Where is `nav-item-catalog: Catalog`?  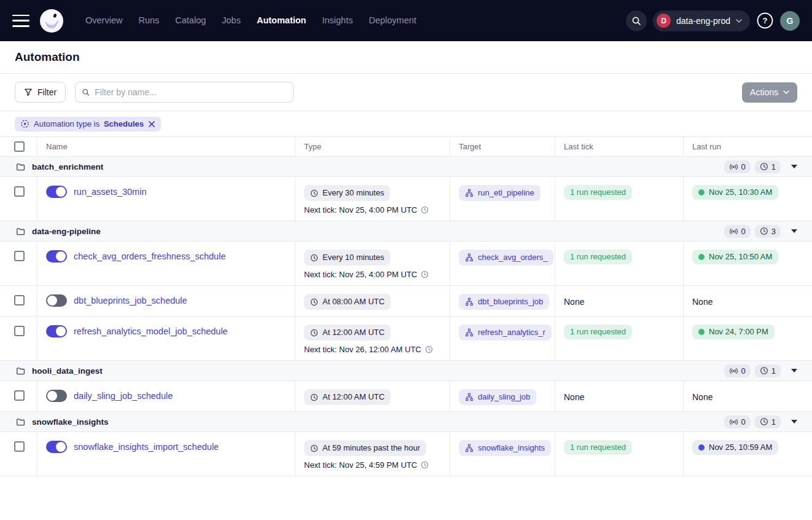
nav-item-catalog: Catalog is located at coordinates (190, 21).